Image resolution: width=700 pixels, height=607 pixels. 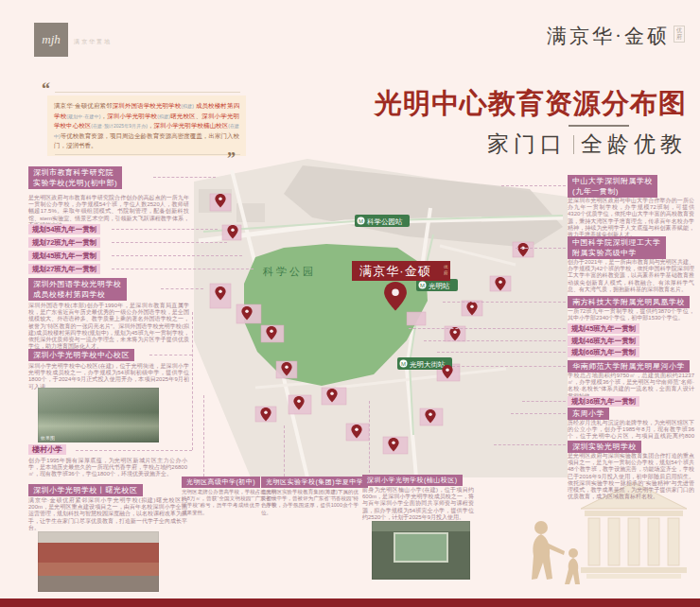 What do you see at coordinates (599, 126) in the screenshot?
I see `title-rule` at bounding box center [599, 126].